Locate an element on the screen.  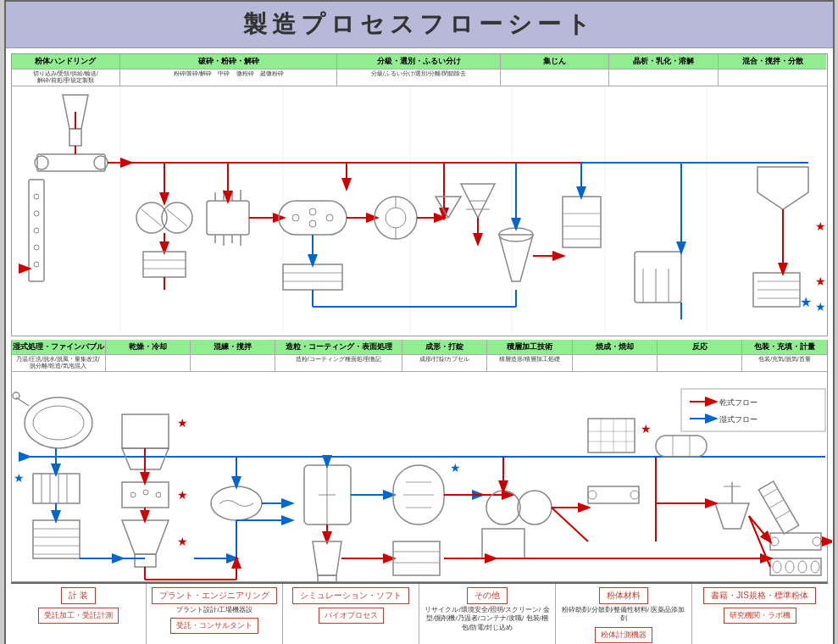
ph-mixing: 混合・撹拌・分散 is located at coordinates (773, 69).